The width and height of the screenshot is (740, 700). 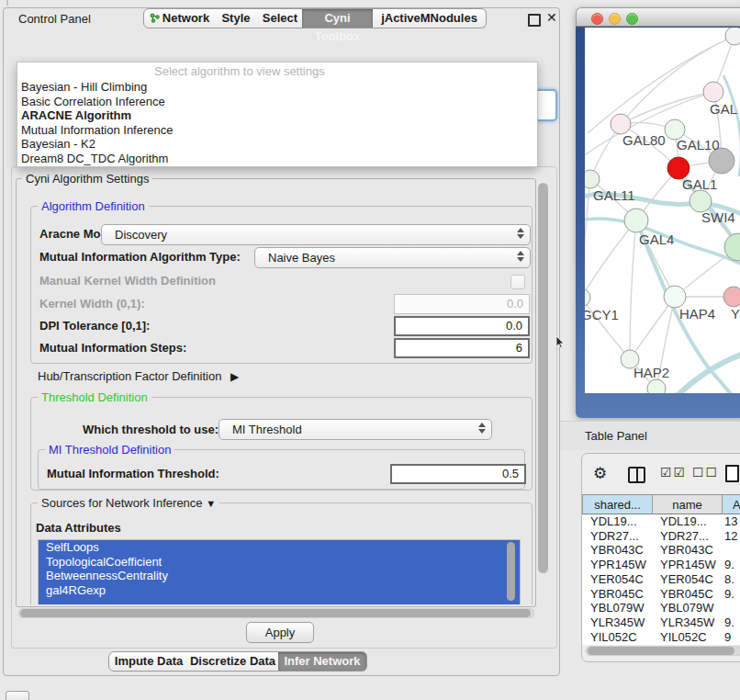 What do you see at coordinates (279, 548) in the screenshot?
I see `attribute-list-item: SelfLoops` at bounding box center [279, 548].